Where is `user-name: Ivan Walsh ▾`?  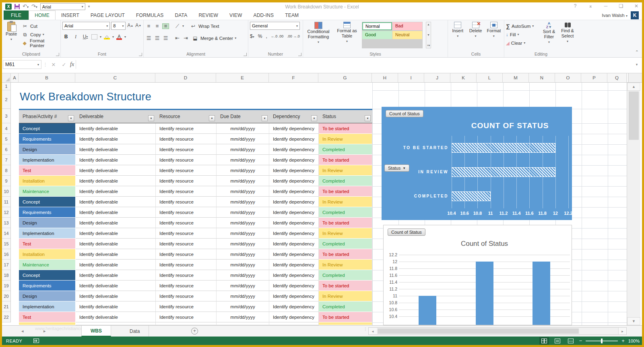
user-name: Ivan Walsh ▾ is located at coordinates (615, 15).